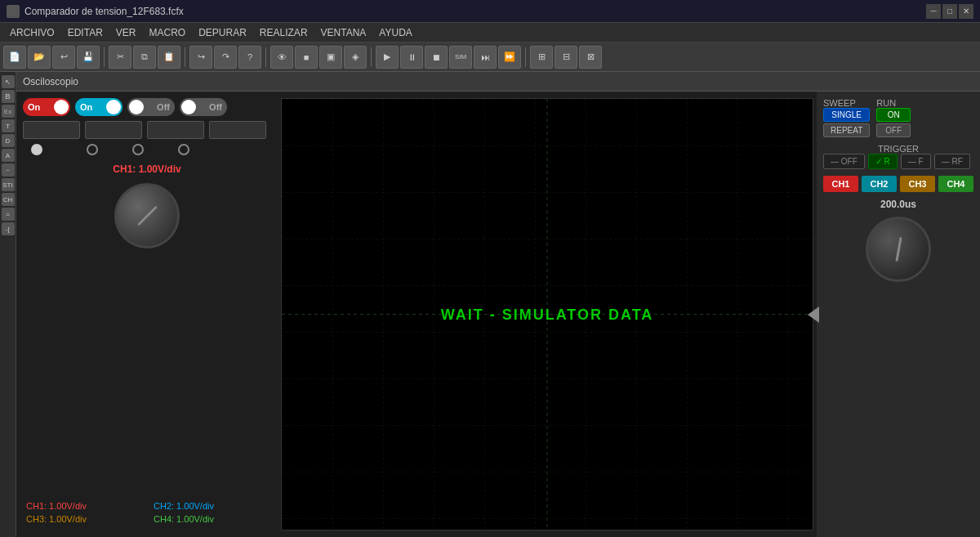 The image size is (980, 537). I want to click on tb-b5: ⊟, so click(566, 57).